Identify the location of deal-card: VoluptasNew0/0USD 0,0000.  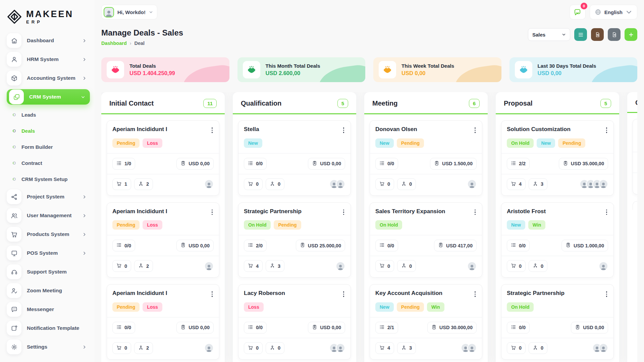
(635, 157).